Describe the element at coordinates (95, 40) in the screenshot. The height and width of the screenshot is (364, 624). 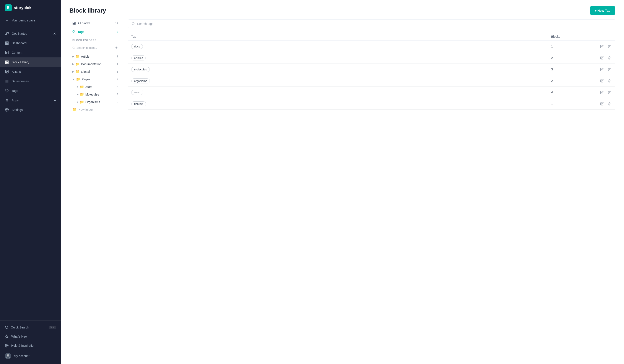
I see `block-folders-label: Block folders` at that location.